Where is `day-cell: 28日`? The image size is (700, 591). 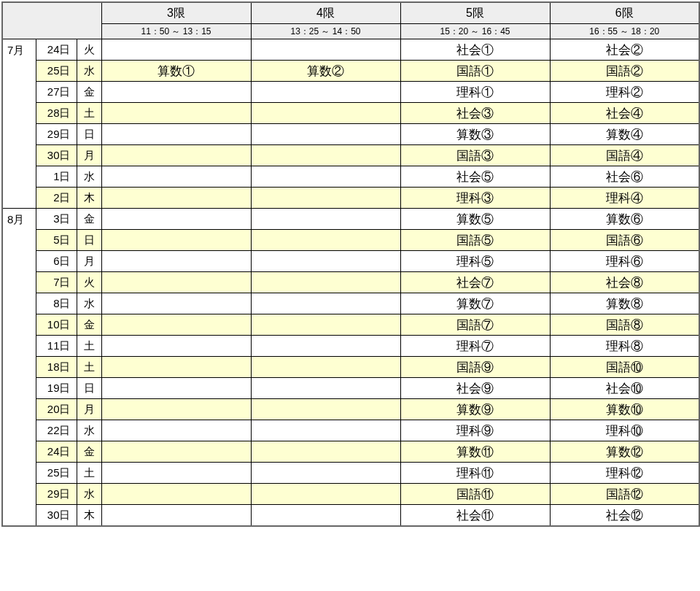
day-cell: 28日 is located at coordinates (56, 114).